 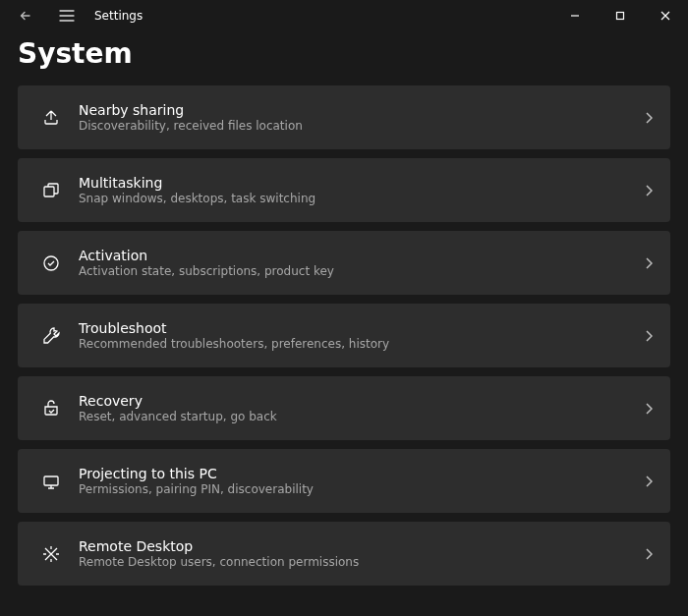 I want to click on item-title: Remote Desktop, so click(x=362, y=546).